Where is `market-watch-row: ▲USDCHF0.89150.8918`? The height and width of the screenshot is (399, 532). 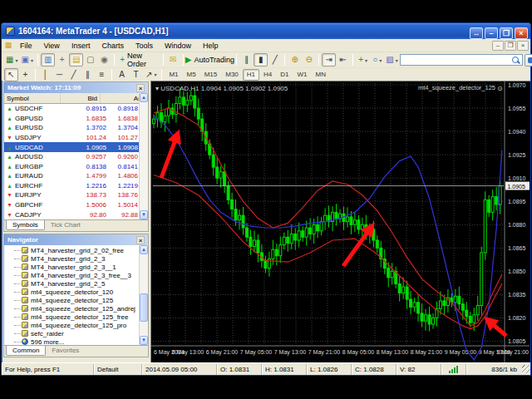 market-watch-row: ▲USDCHF0.89150.8918 is located at coordinates (76, 109).